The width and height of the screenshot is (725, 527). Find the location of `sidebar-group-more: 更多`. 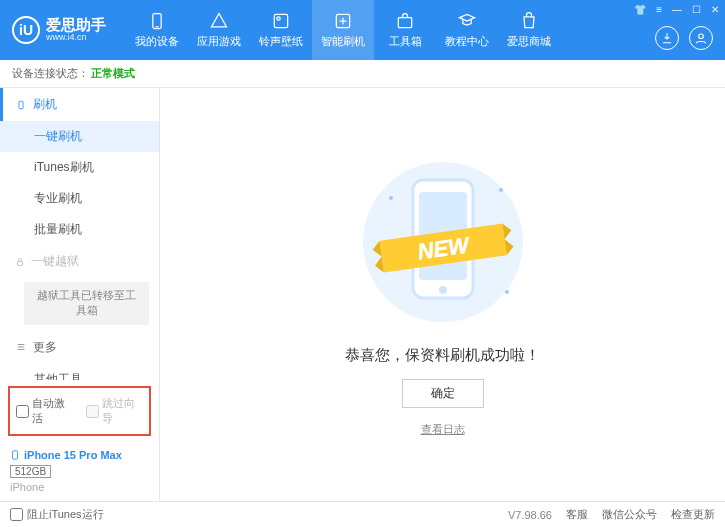

sidebar-group-more: 更多 is located at coordinates (80, 348).